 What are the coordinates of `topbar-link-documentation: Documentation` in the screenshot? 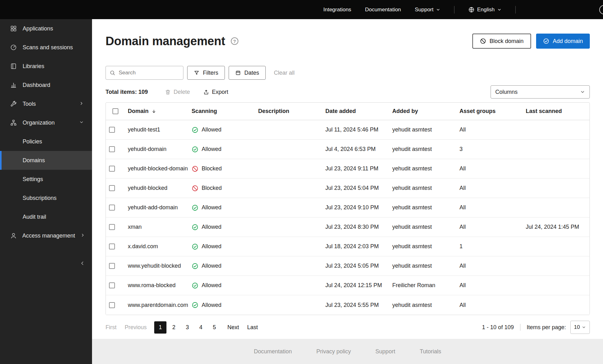 It's located at (383, 10).